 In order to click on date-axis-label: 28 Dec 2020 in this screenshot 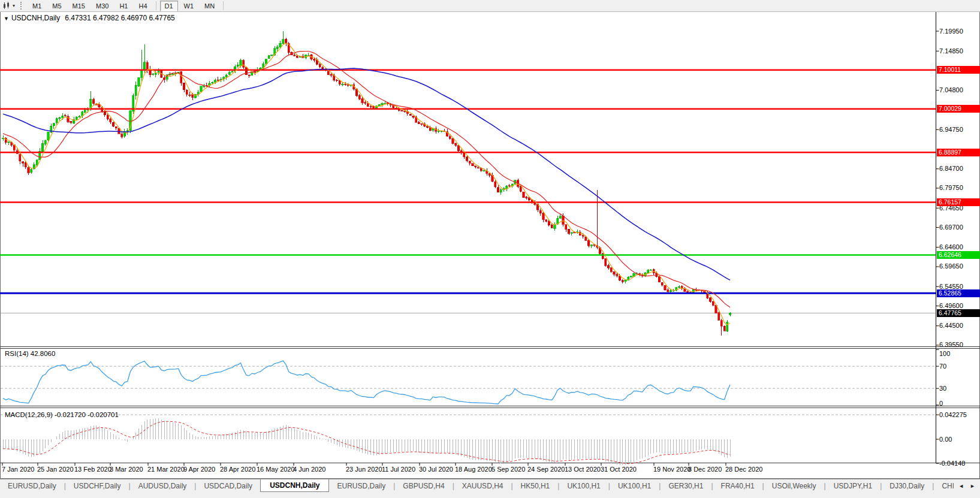, I will do `click(744, 469)`.